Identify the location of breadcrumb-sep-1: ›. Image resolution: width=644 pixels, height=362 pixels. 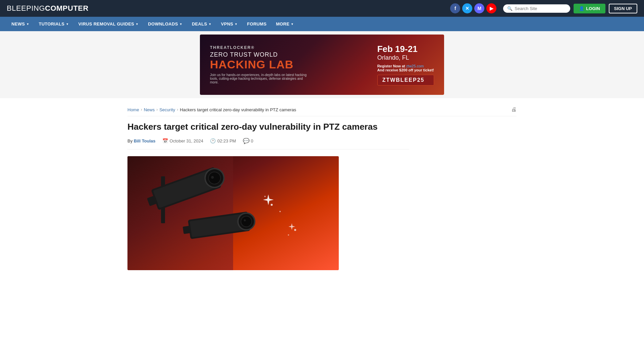
(142, 110).